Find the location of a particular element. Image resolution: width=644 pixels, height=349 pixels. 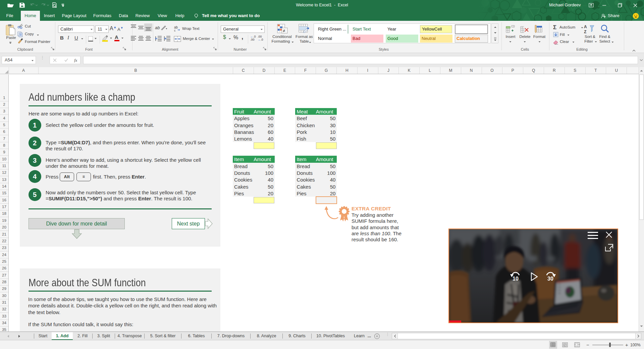

svg-text: A is located at coordinates (586, 27).